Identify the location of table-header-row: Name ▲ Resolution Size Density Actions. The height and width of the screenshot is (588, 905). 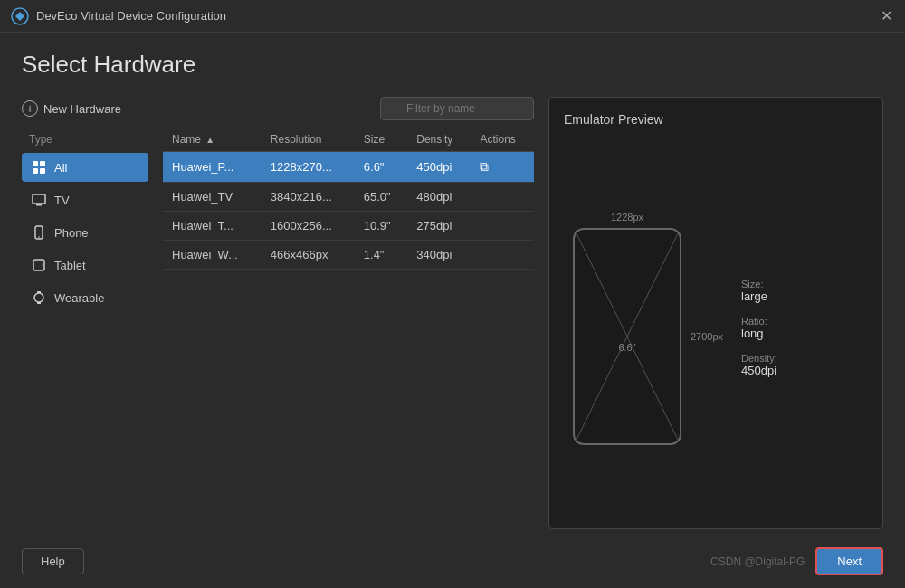
(348, 139).